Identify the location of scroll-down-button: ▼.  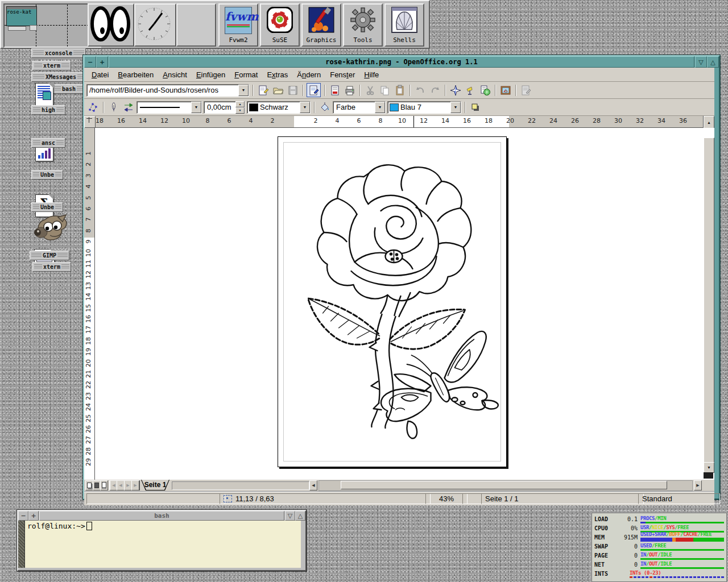
(709, 467).